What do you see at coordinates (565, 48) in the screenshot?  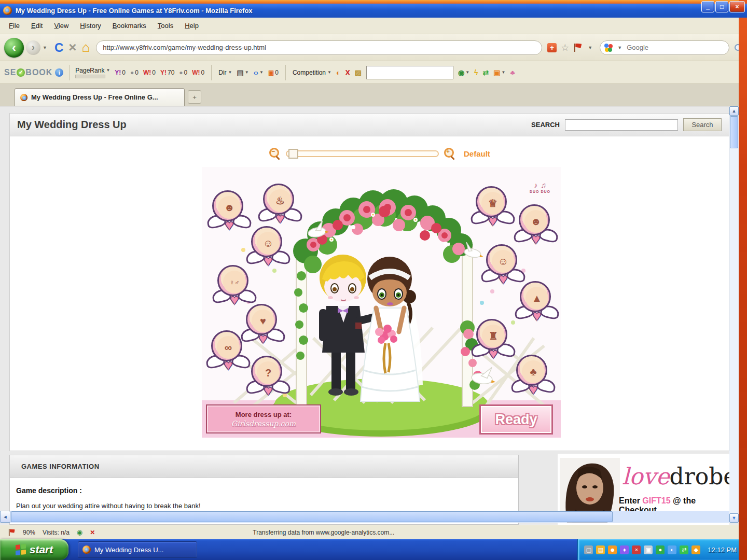 I see `star-icon: ☆` at bounding box center [565, 48].